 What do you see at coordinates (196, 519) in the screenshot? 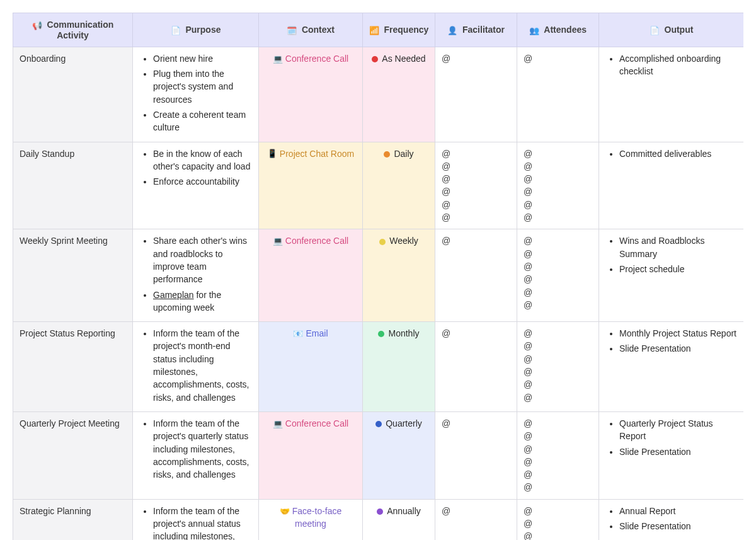
I see `cell-purpose: Inform the team of the project's annual …` at bounding box center [196, 519].